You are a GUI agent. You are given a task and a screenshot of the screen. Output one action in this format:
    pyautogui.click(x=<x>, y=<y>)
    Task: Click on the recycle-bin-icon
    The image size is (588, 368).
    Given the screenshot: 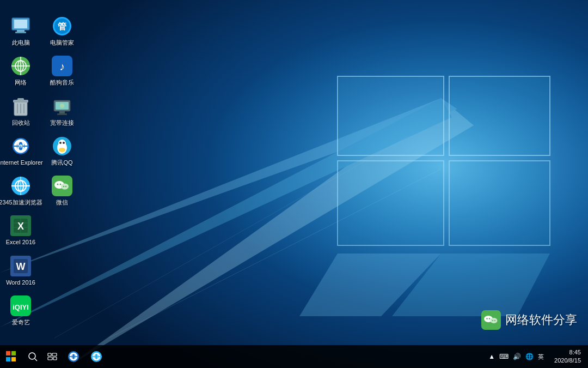 What is the action you would take?
    pyautogui.click(x=21, y=106)
    